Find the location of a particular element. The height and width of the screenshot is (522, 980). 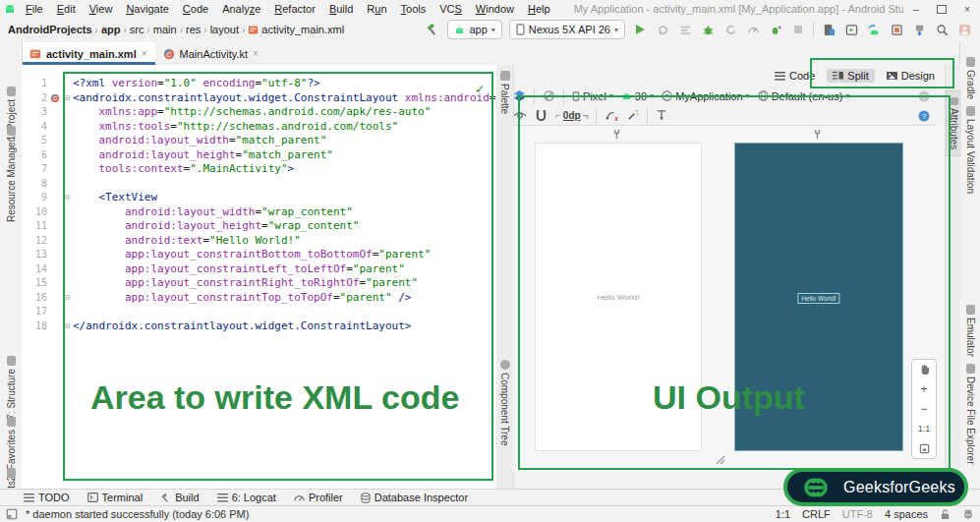

canvas-resize-handle is located at coordinates (720, 459).